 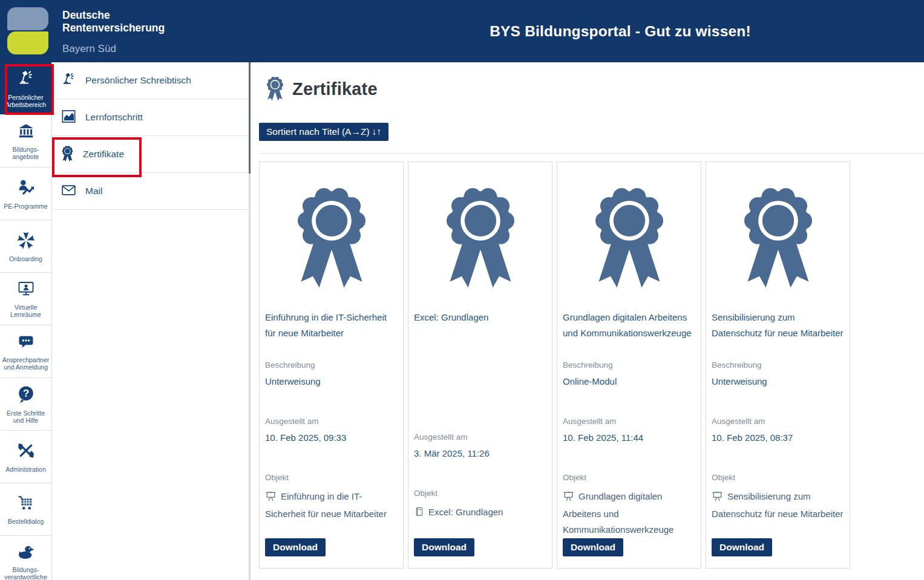 I want to click on brand-name: Deutsche Rentenversicherung, so click(x=114, y=22).